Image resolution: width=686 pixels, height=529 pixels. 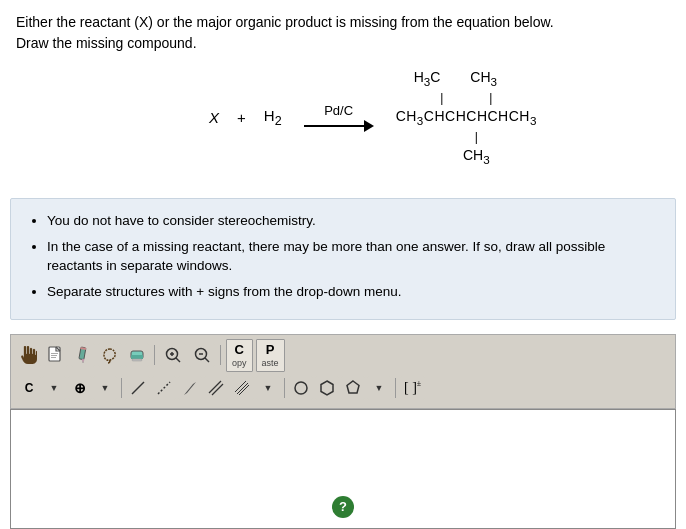 What do you see at coordinates (476, 148) in the screenshot?
I see `bottom-group: | CH3` at bounding box center [476, 148].